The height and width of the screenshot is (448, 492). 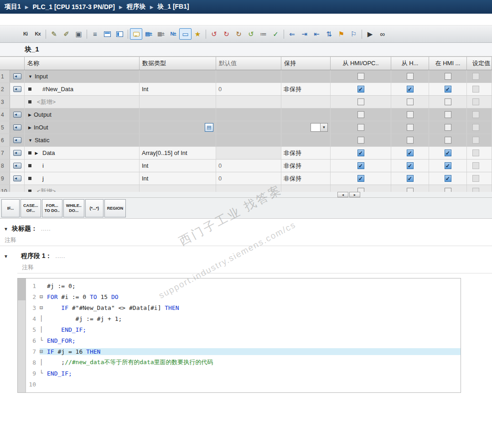 What do you see at coordinates (292, 34) in the screenshot?
I see `go-to-caller-icon: ⇐` at bounding box center [292, 34].